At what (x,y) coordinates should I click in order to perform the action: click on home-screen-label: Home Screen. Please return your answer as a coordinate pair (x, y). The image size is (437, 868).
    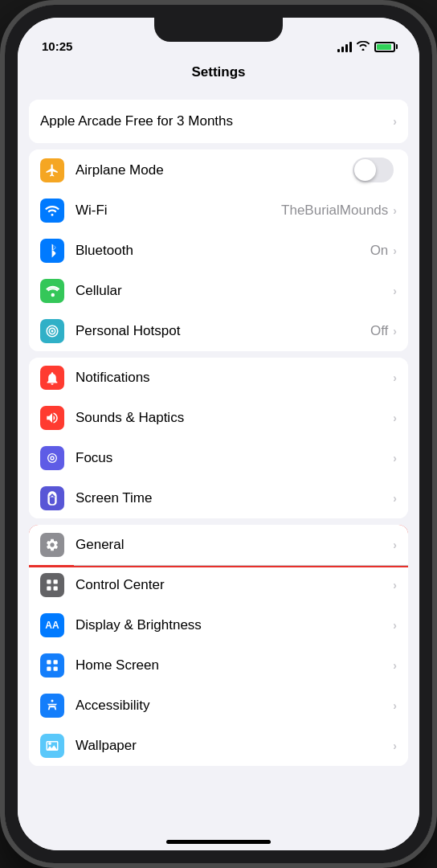
    Looking at the image, I should click on (235, 665).